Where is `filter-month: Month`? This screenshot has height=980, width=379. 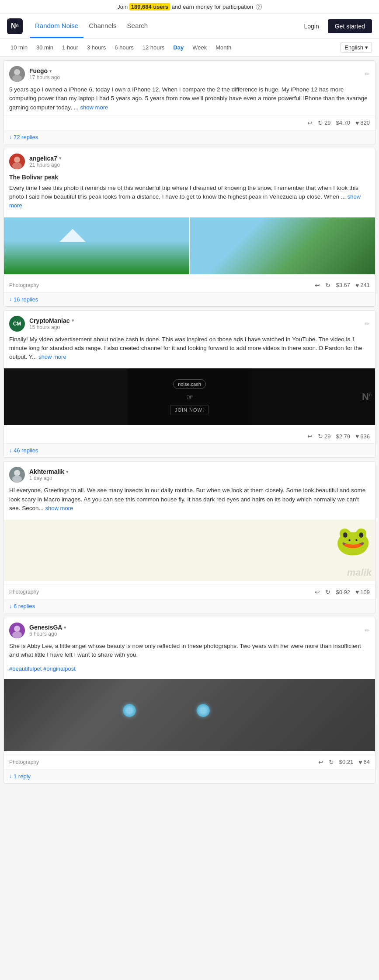
filter-month: Month is located at coordinates (223, 47).